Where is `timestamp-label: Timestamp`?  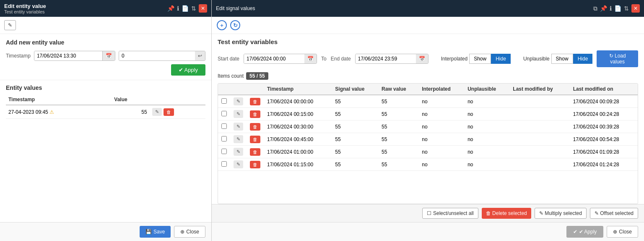
timestamp-label: Timestamp is located at coordinates (18, 56).